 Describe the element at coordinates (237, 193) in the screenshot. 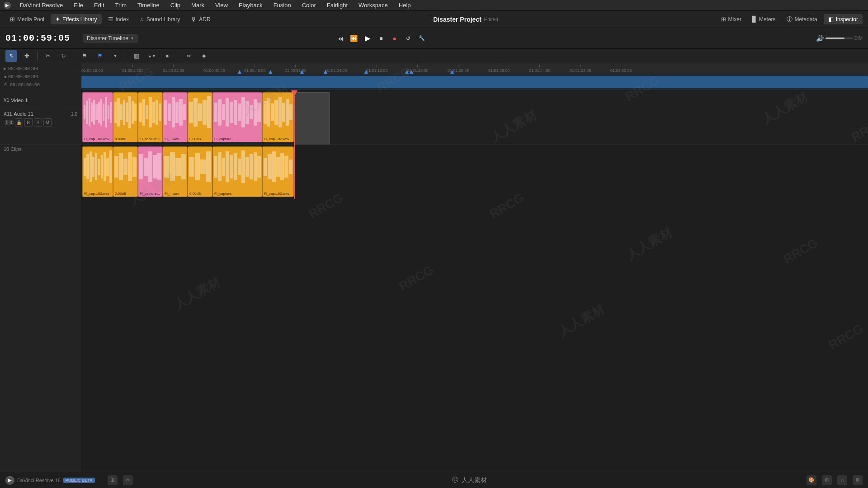

I see `clip-label-r2-6: Fl_capture...` at that location.